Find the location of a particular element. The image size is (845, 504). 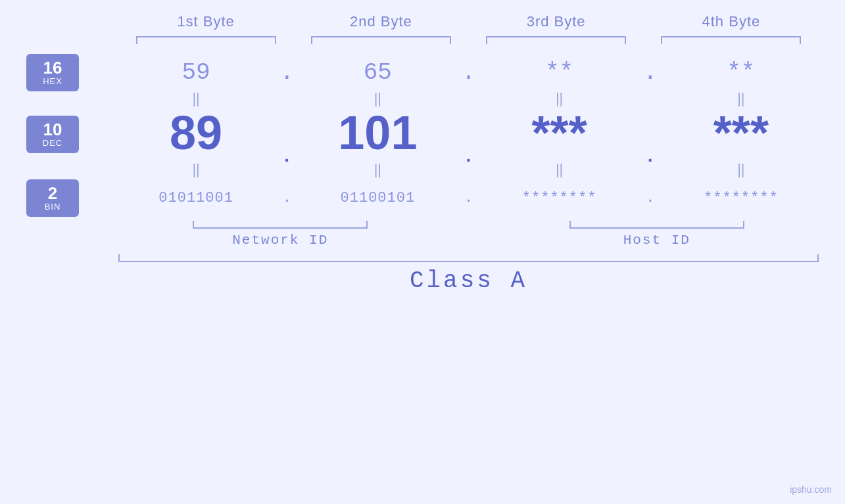

byte4-header: 4th Byte is located at coordinates (731, 22).